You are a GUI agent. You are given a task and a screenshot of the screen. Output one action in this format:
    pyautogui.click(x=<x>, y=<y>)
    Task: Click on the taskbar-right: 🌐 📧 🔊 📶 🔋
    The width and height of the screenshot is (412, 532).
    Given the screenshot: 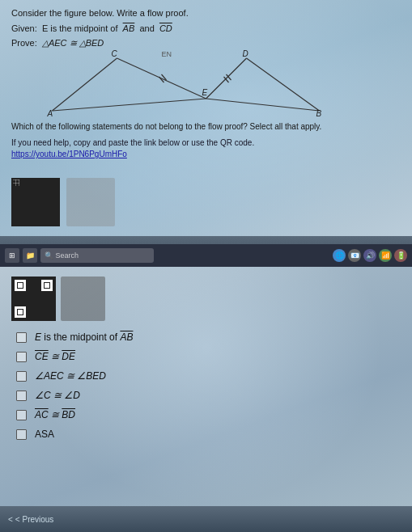 What is the action you would take?
    pyautogui.click(x=370, y=255)
    